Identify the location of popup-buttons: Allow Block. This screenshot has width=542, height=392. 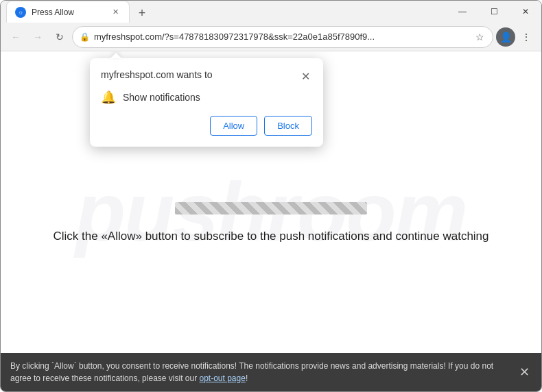
(207, 126).